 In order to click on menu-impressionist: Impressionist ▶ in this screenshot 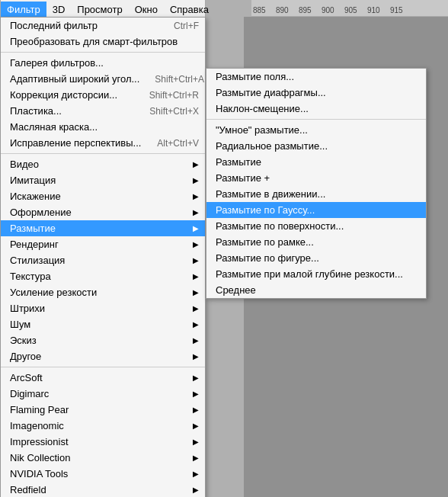, I will do `click(103, 442)`.